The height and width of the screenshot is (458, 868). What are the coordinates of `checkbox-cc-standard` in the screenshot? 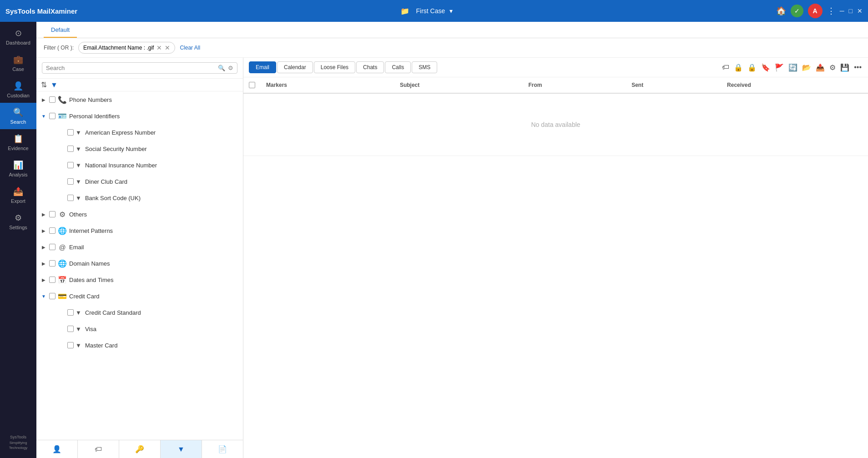 It's located at (71, 312).